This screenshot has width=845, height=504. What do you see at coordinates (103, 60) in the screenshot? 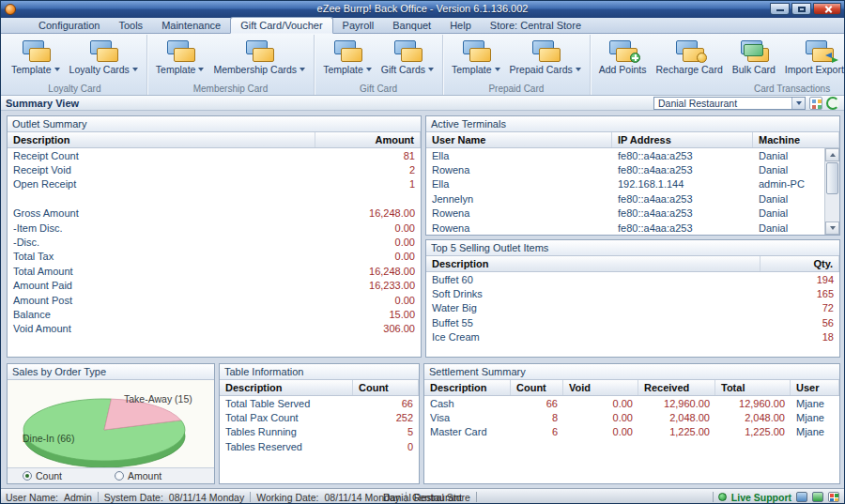
I see `loyalty-cards-button: Loyalty Cards` at bounding box center [103, 60].